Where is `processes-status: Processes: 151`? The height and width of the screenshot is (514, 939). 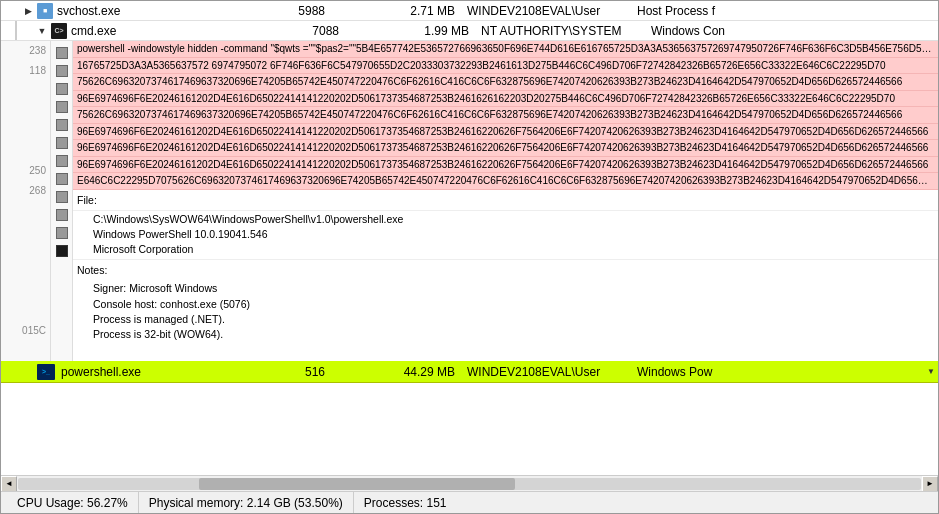 processes-status: Processes: 151 is located at coordinates (406, 502).